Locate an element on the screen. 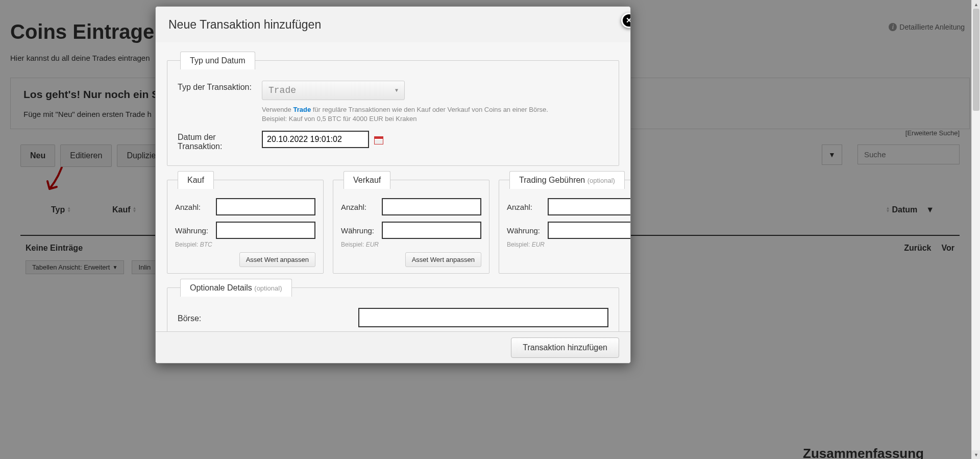 The image size is (980, 459). type-and-date-section: Typ und Datum Typ der Transaktion: Trade… is located at coordinates (393, 109).